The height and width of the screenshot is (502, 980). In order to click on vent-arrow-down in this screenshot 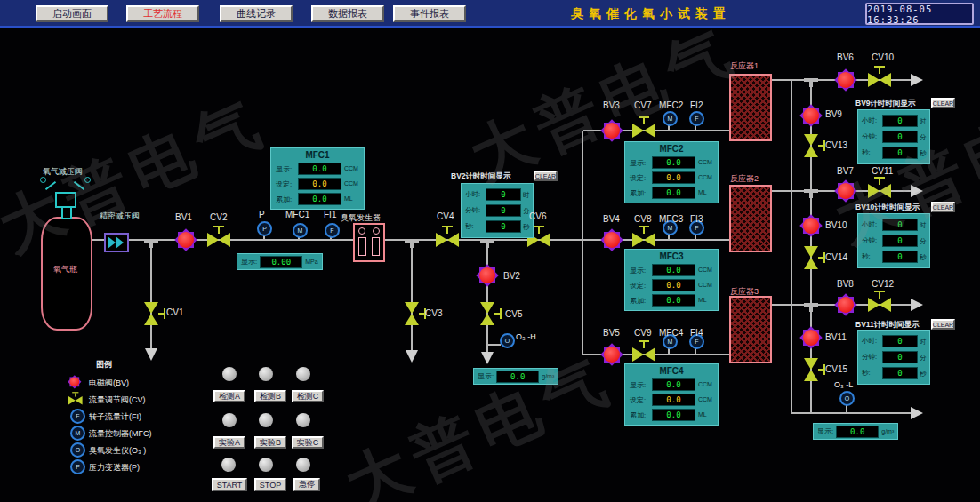, I will do `click(412, 356)`.